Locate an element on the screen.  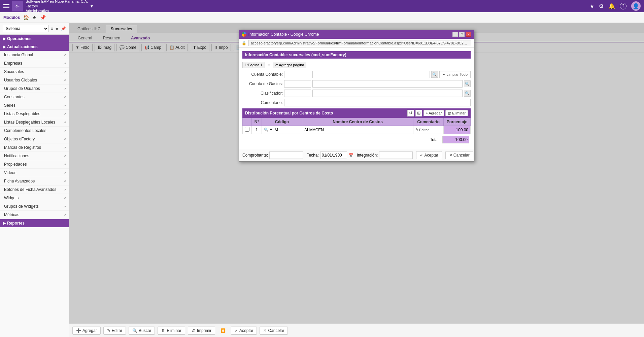
sidebar-icon-3: 📌 is located at coordinates (63, 29).